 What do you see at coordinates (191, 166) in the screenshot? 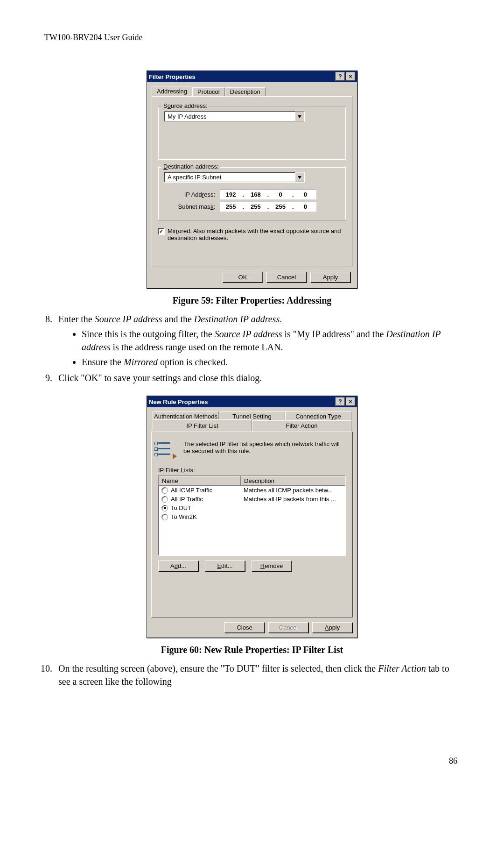
I see `dest-address-legend: Destination address:` at bounding box center [191, 166].